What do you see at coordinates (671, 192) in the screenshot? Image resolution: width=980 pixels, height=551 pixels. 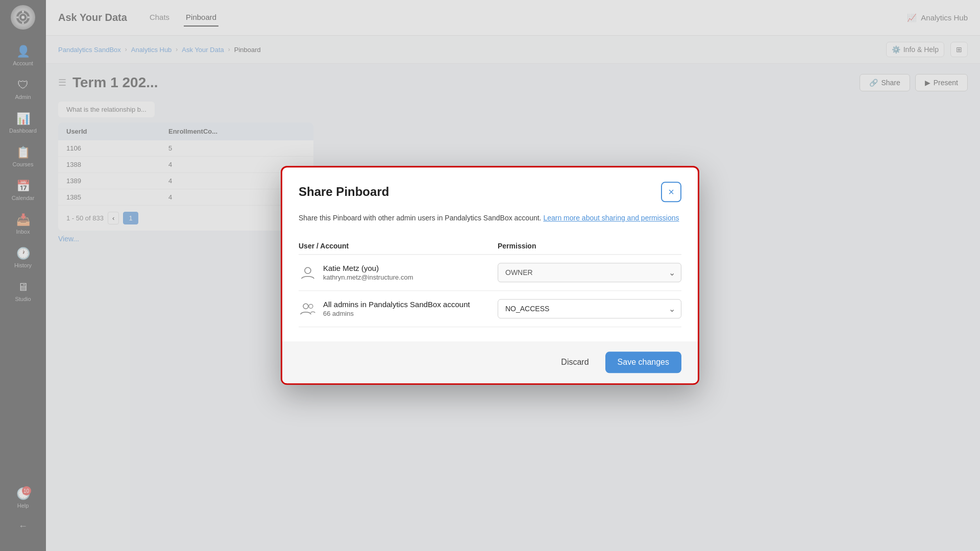 I see `dialog-close-button: ×` at bounding box center [671, 192].